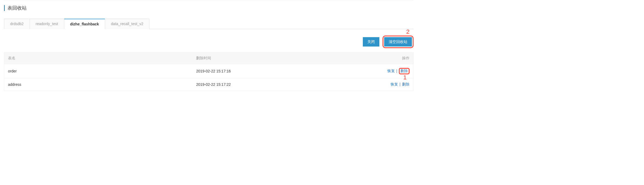 The image size is (644, 185). What do you see at coordinates (47, 24) in the screenshot?
I see `tab-readonly-test: readonly_test` at bounding box center [47, 24].